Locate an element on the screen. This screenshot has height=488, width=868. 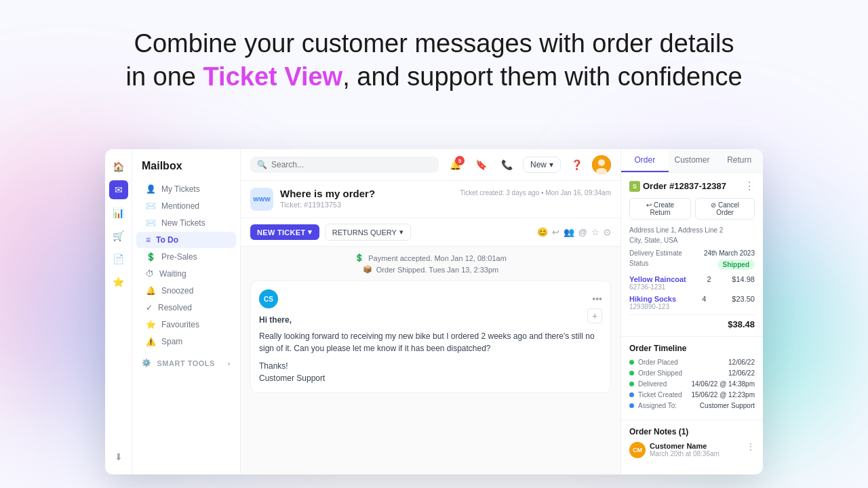
search-box: 🔍 is located at coordinates (344, 165).